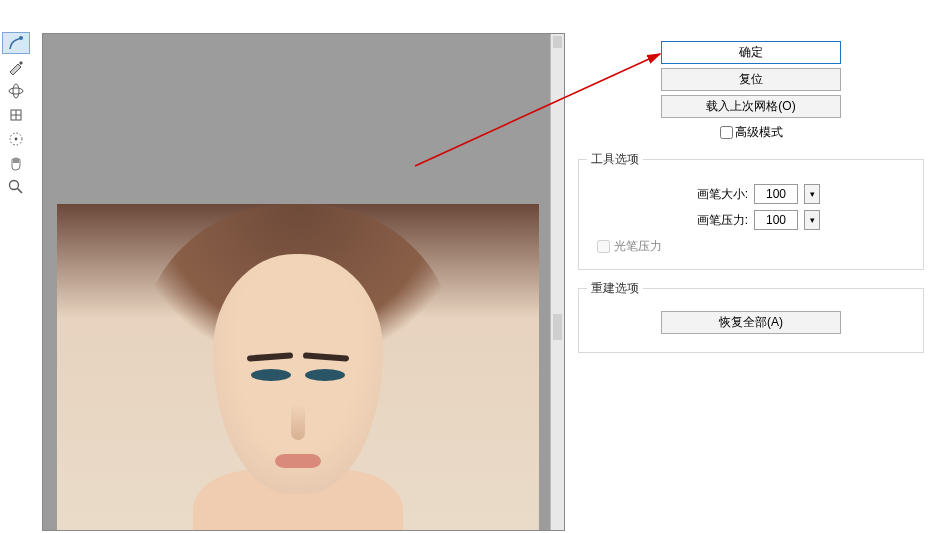  Describe the element at coordinates (615, 288) in the screenshot. I see `rebuild-options-legend: 重建选项` at that location.